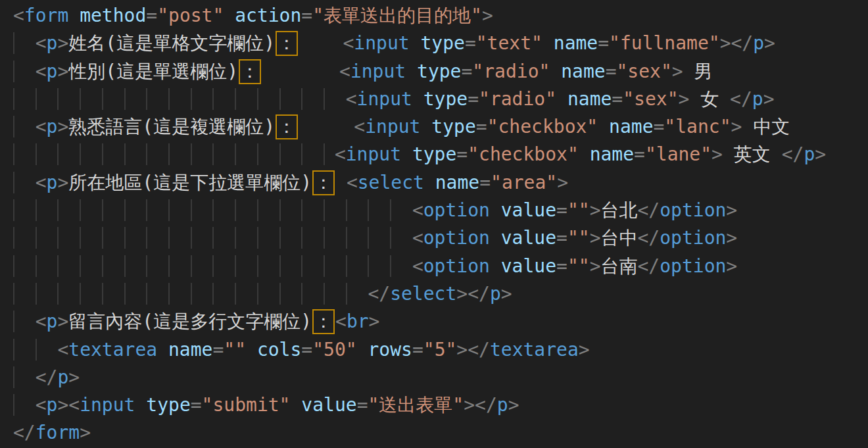 This screenshot has height=448, width=868. Describe the element at coordinates (441, 378) in the screenshot. I see `code-line-14: </p>` at that location.